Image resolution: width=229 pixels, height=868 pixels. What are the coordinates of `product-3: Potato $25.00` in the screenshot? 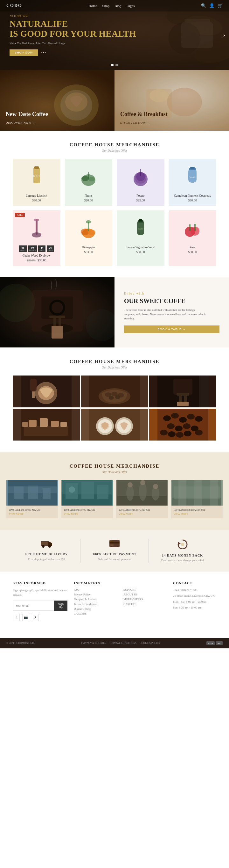 It's located at (141, 182).